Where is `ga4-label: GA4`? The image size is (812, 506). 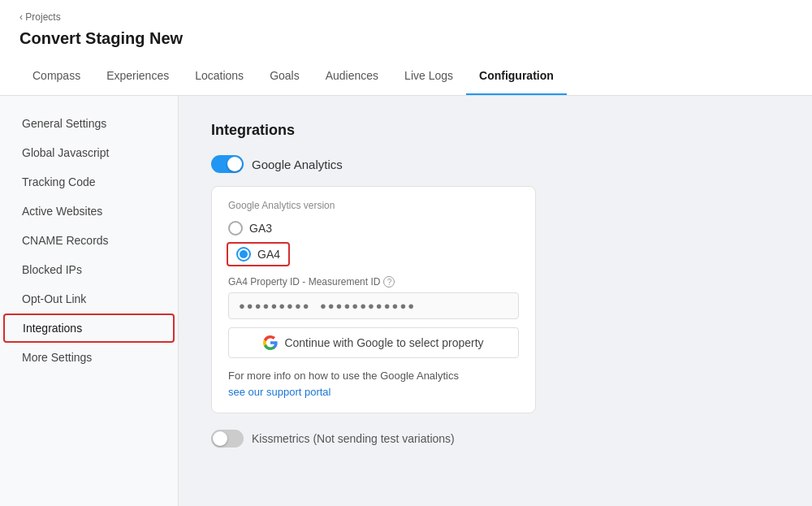
ga4-label: GA4 is located at coordinates (269, 254).